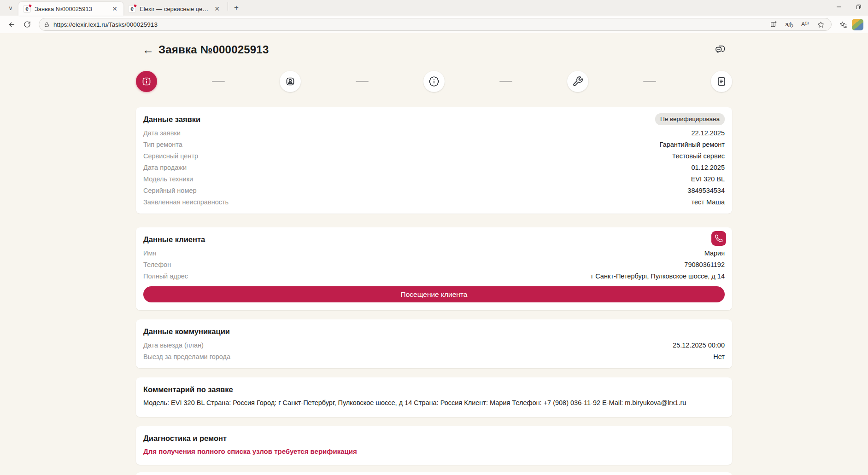  What do you see at coordinates (719, 238) in the screenshot?
I see `call-client-button` at bounding box center [719, 238].